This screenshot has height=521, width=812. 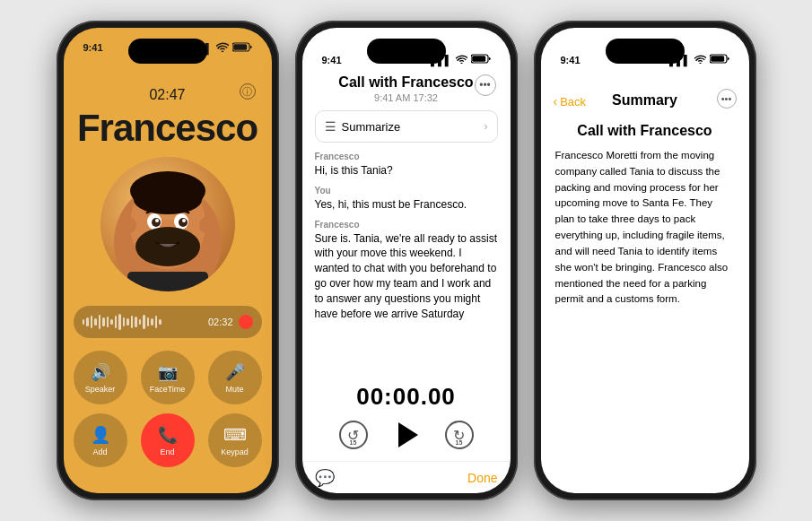 I want to click on speaker-label-1: Francesco, so click(x=406, y=156).